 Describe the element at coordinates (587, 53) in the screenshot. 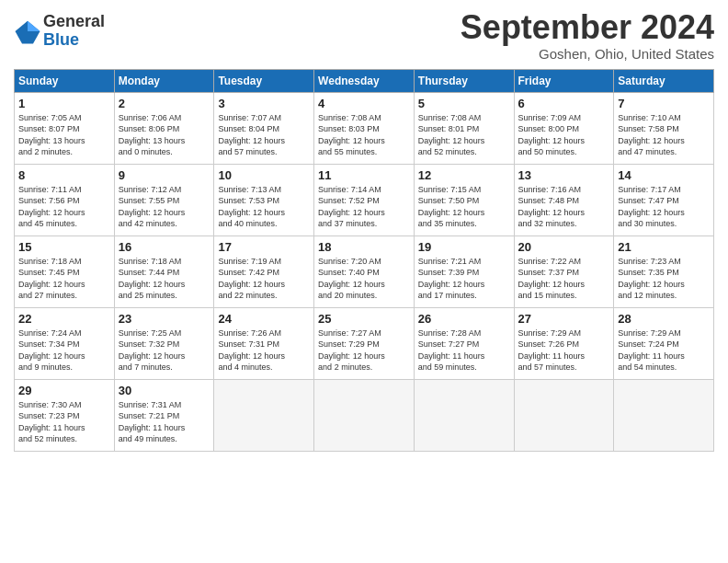

I see `location: Goshen, Ohio, United States` at that location.